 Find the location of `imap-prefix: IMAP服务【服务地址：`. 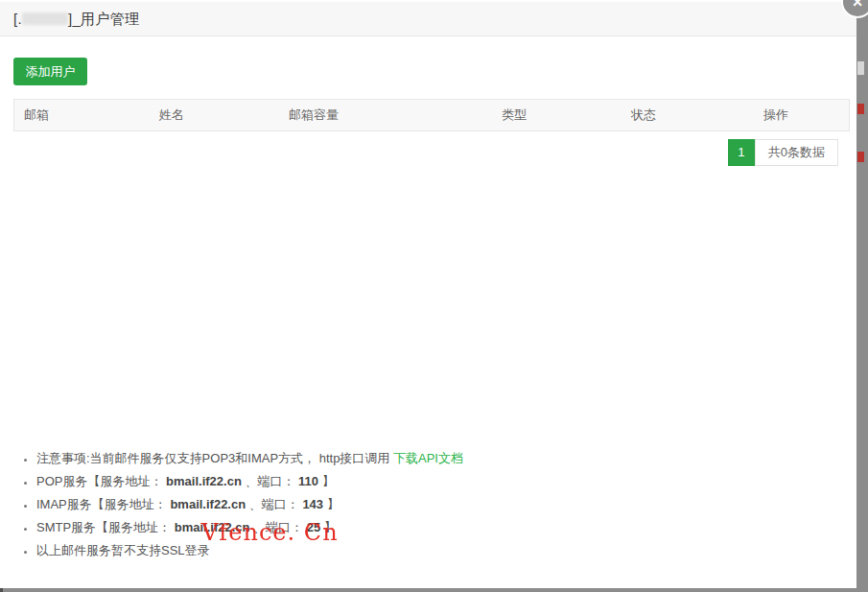

imap-prefix: IMAP服务【服务地址： is located at coordinates (104, 505).